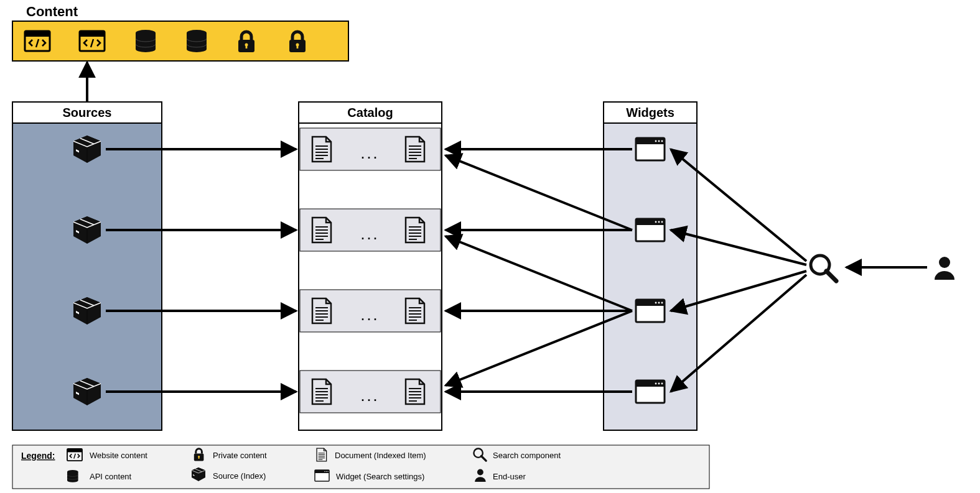  Describe the element at coordinates (111, 476) in the screenshot. I see `legend-label-api: API content` at that location.